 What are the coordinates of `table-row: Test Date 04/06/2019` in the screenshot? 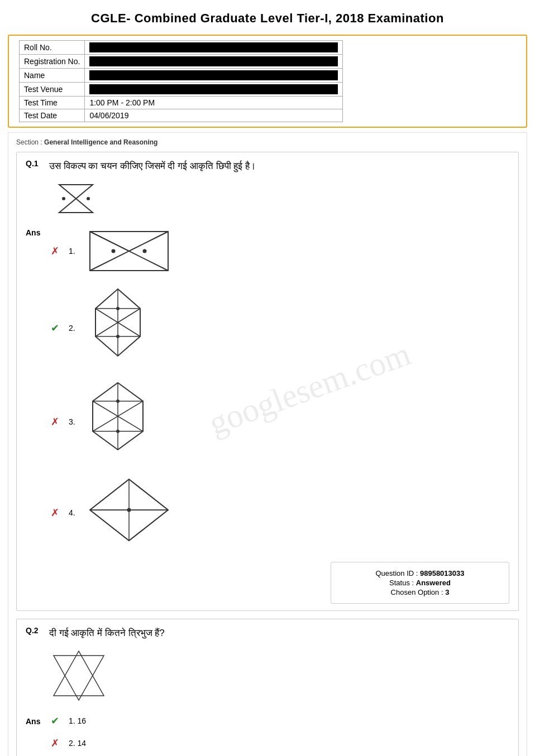 It's located at (181, 116).